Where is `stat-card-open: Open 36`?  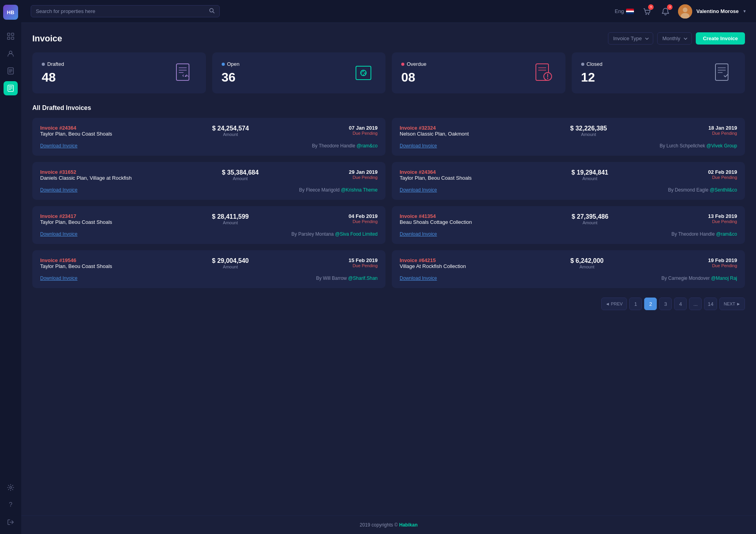 stat-card-open: Open 36 is located at coordinates (299, 73).